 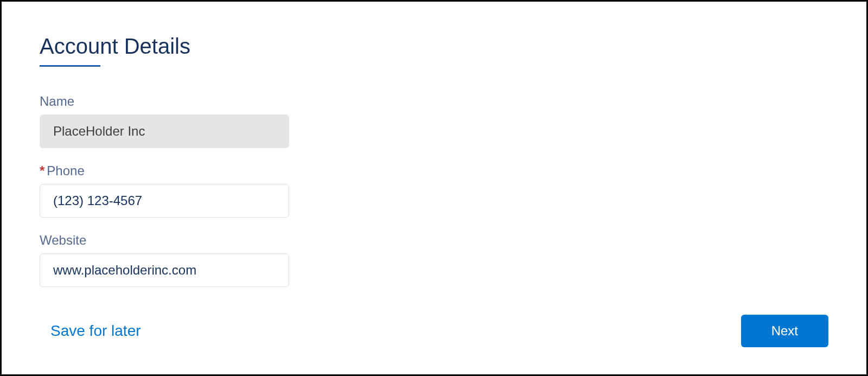 What do you see at coordinates (434, 331) in the screenshot?
I see `form-footer: Save for later Next` at bounding box center [434, 331].